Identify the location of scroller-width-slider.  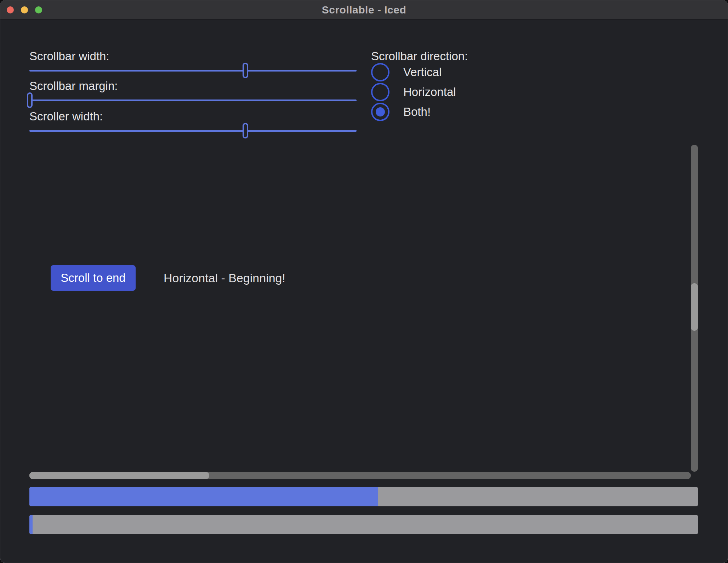
(193, 131).